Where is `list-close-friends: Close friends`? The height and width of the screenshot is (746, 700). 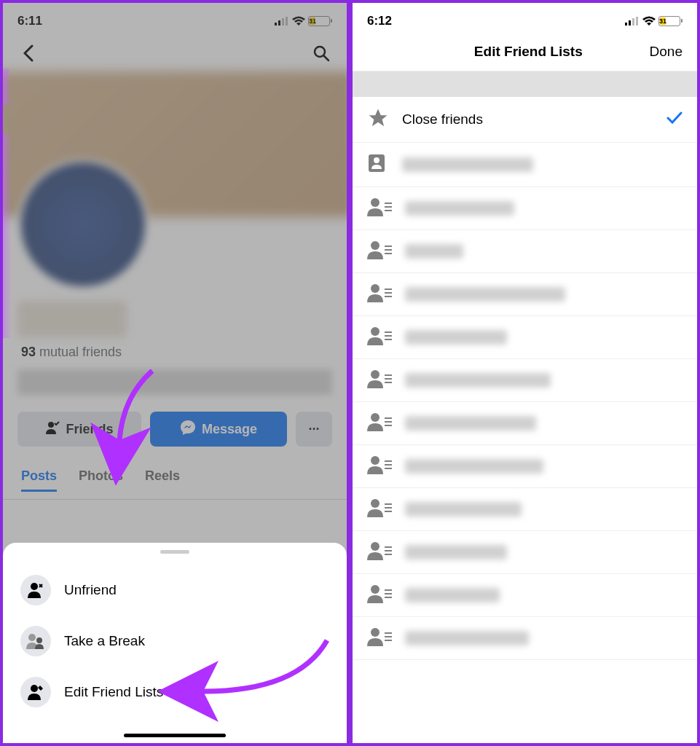
list-close-friends: Close friends is located at coordinates (524, 119).